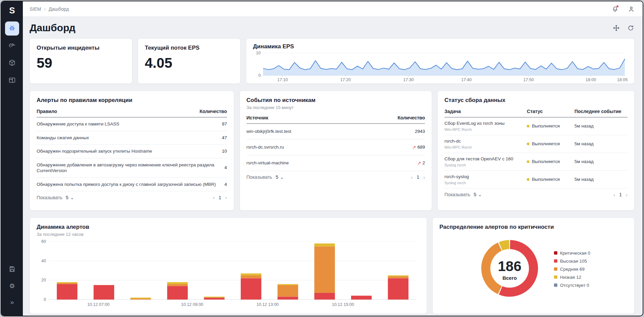 This screenshot has height=317, width=644. Describe the element at coordinates (486, 183) in the screenshot. I see `task-collector: Syslog rsrch` at that location.